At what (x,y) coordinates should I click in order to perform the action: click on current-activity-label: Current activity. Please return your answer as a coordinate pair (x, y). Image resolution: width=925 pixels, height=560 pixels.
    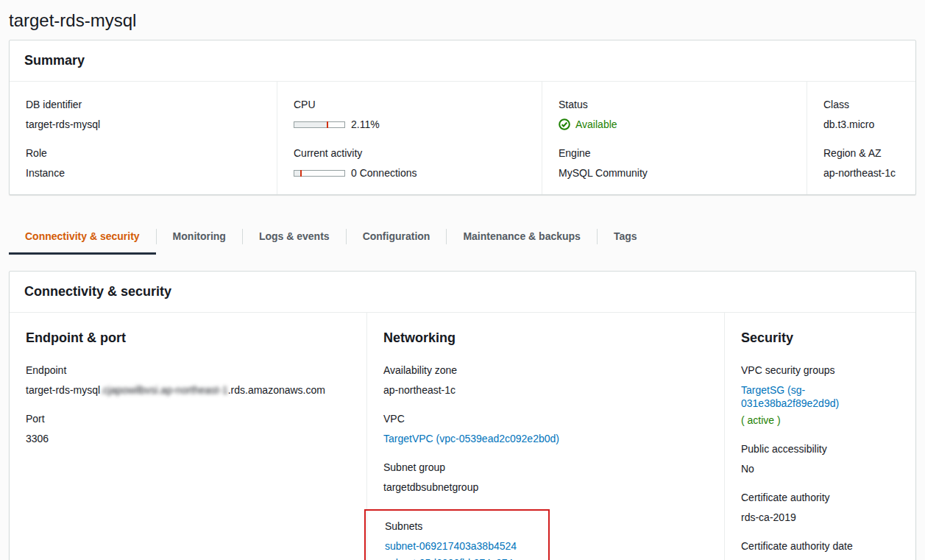
    Looking at the image, I should click on (411, 153).